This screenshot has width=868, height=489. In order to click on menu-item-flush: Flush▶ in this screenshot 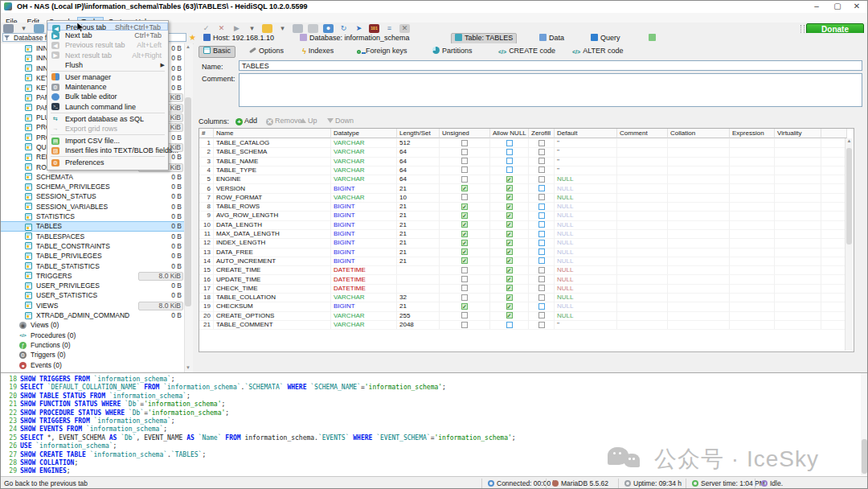, I will do `click(108, 65)`.